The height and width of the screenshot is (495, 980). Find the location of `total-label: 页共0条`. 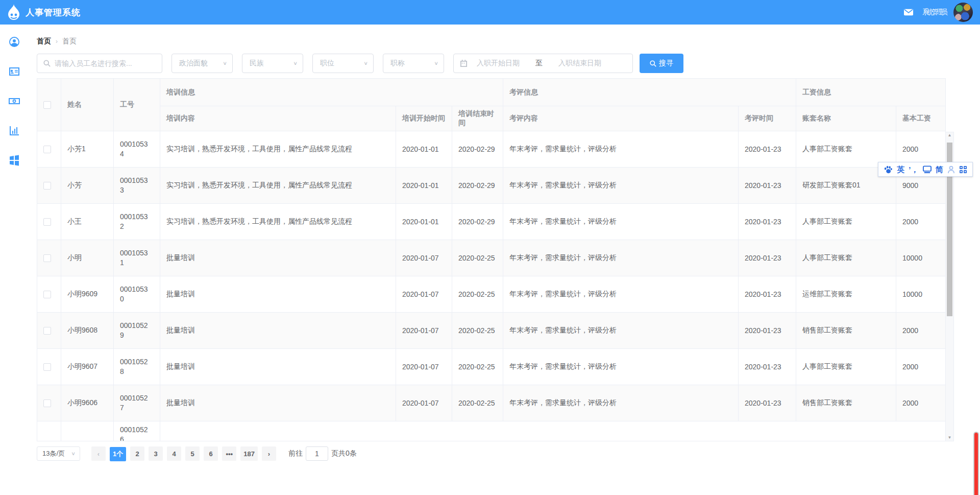

total-label: 页共0条 is located at coordinates (344, 454).